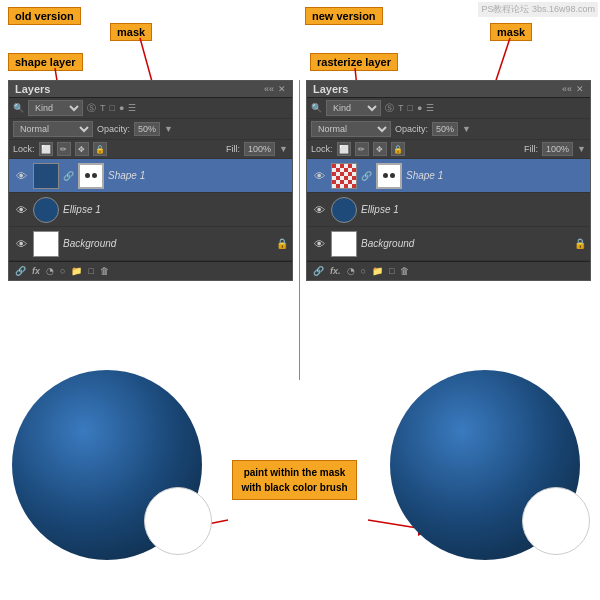  What do you see at coordinates (511, 31) in the screenshot?
I see `right-mask-label: mask` at bounding box center [511, 31].